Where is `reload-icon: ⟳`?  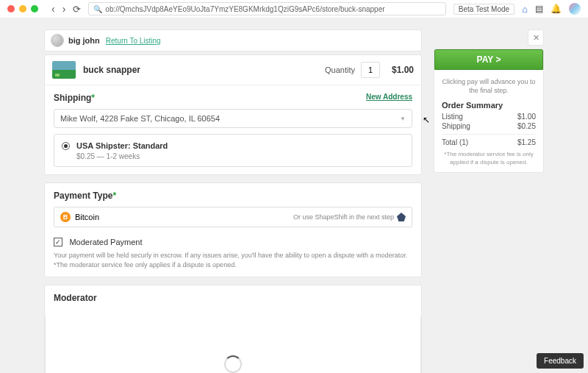 reload-icon: ⟳ is located at coordinates (76, 9).